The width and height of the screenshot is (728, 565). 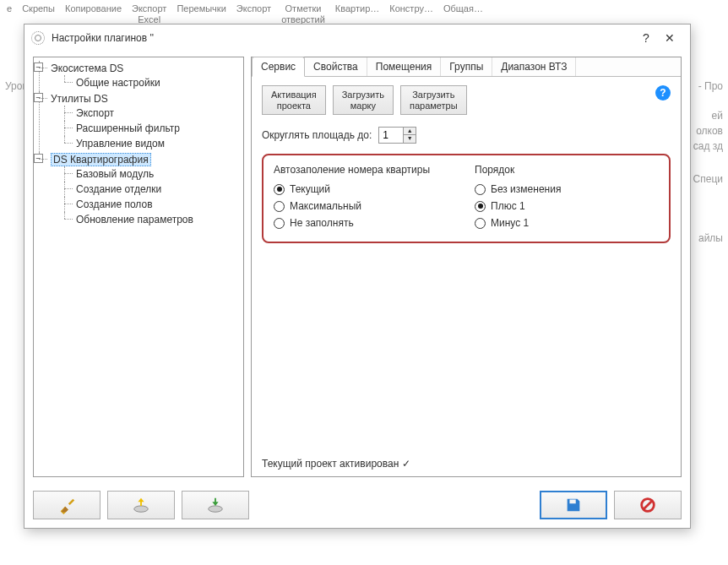 I want to click on tree-node-floors: Создание полов, so click(x=115, y=204).